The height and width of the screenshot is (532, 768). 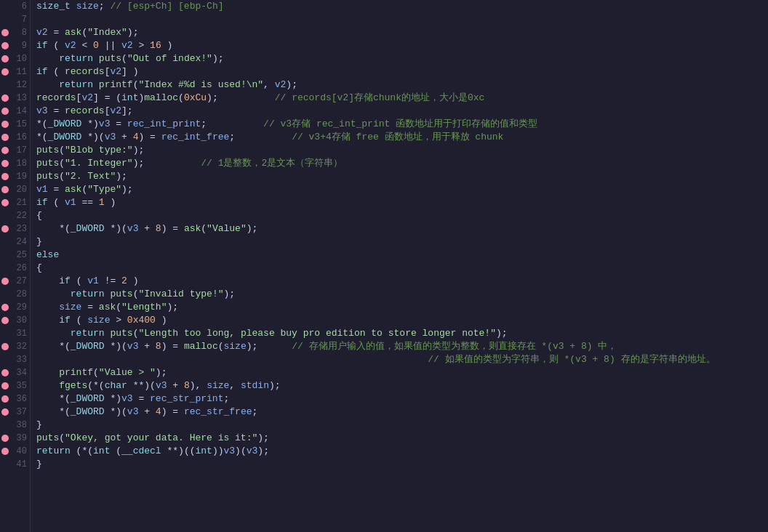 I want to click on token-size: size, so click(x=87, y=7).